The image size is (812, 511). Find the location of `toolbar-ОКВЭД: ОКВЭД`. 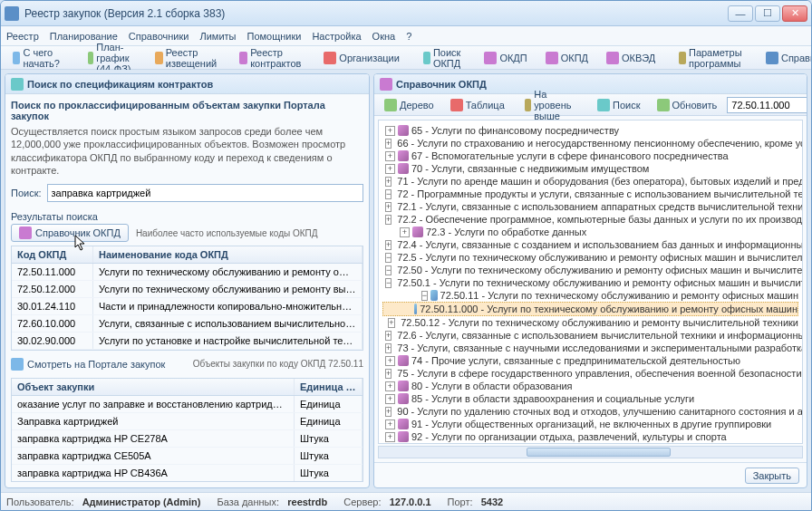

toolbar-ОКВЭД: ОКВЭД is located at coordinates (631, 58).